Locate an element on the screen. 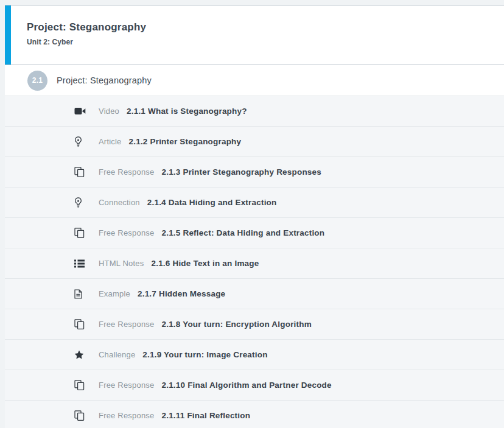 The width and height of the screenshot is (504, 428). lesson-row: Challenge 2.1.9 Your turn: Image Creatio… is located at coordinates (254, 354).